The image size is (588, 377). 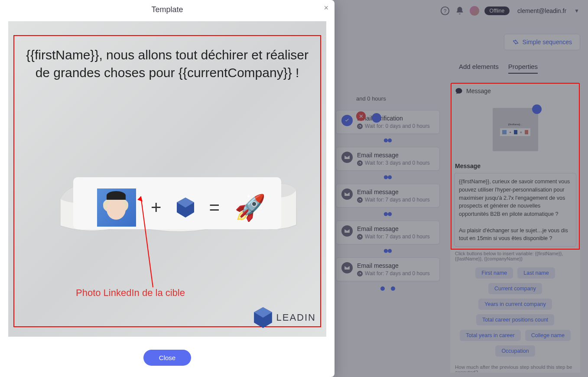 I want to click on verify-icon, so click(x=347, y=120).